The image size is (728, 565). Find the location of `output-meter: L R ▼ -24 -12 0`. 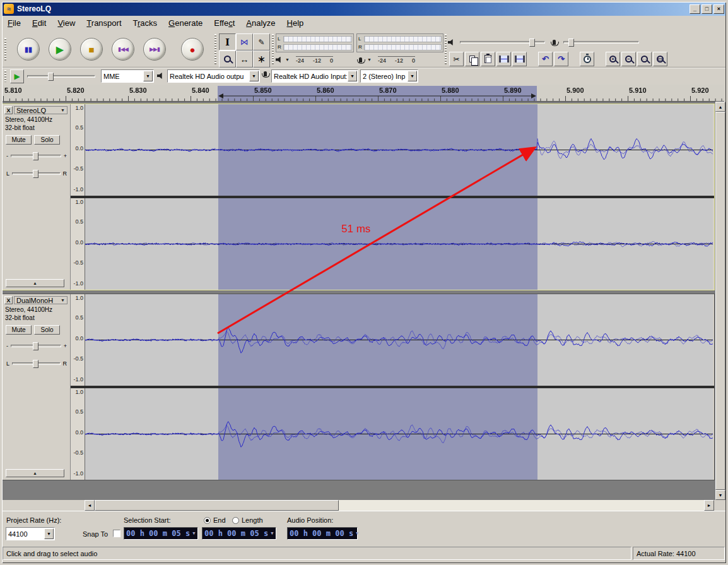

output-meter: L R ▼ -24 -12 0 is located at coordinates (315, 50).